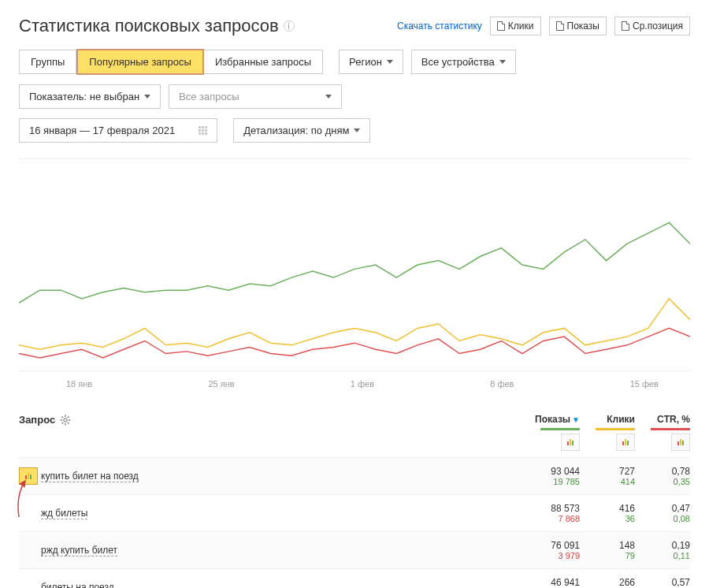 The image size is (709, 588). Describe the element at coordinates (289, 26) in the screenshot. I see `info-icon: i` at that location.